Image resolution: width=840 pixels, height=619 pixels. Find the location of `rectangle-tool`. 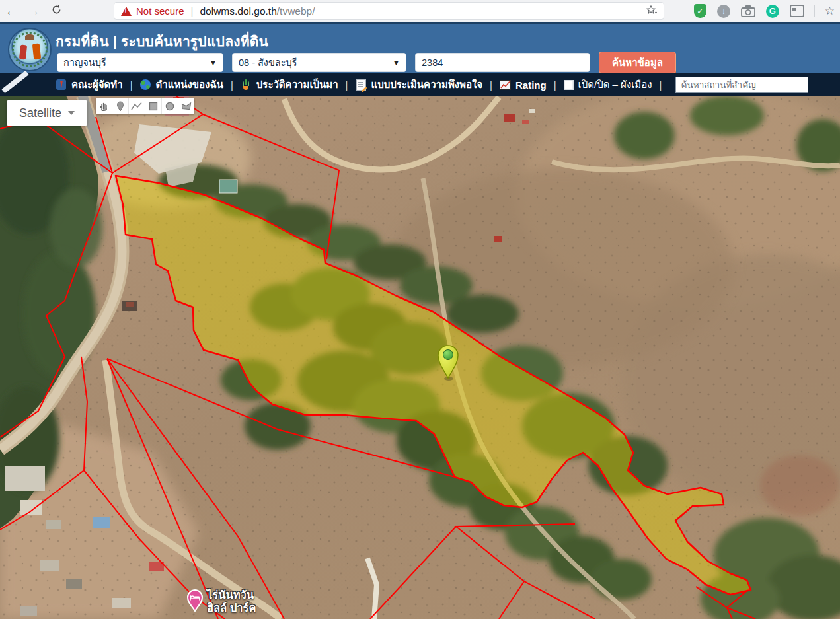

rectangle-tool is located at coordinates (153, 106).